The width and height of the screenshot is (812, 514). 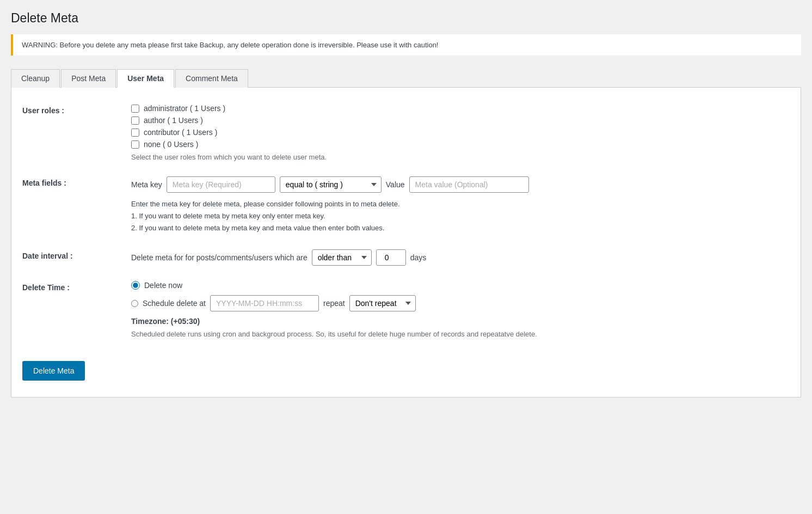 What do you see at coordinates (163, 285) in the screenshot?
I see `delete-now-label: Delete now` at bounding box center [163, 285].